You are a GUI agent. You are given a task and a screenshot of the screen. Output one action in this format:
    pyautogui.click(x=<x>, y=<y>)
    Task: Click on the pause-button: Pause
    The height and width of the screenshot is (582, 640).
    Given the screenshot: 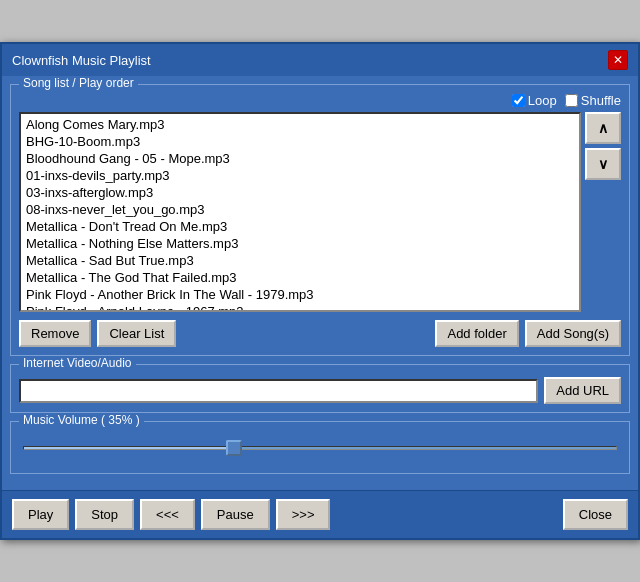 What is the action you would take?
    pyautogui.click(x=236, y=514)
    